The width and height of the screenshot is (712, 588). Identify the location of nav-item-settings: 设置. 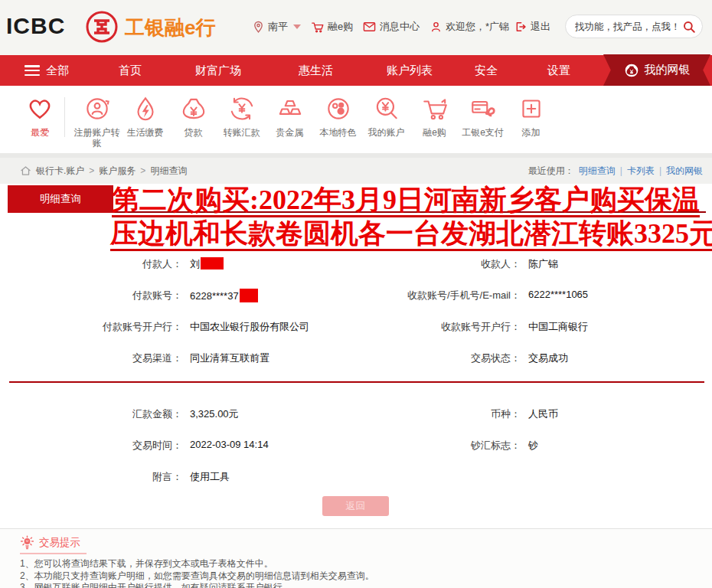
(559, 70).